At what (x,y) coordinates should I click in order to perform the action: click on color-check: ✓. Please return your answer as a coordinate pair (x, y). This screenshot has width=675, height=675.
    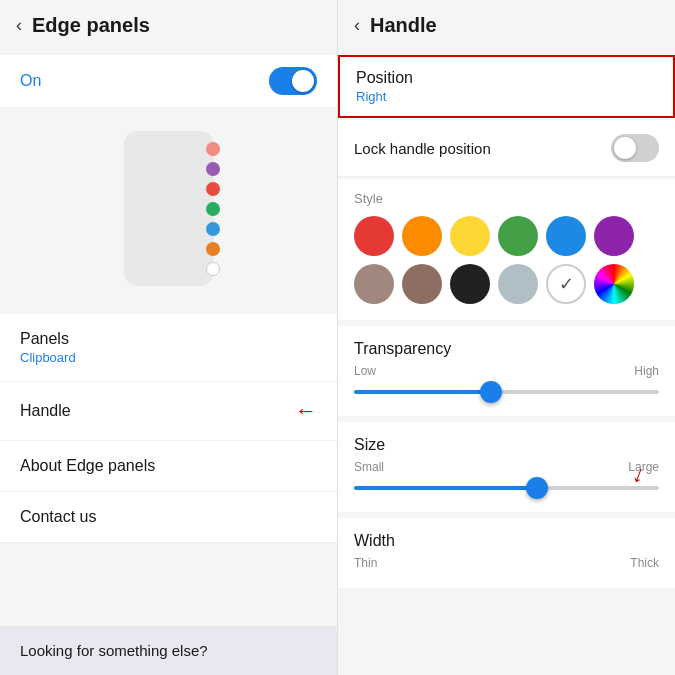
    Looking at the image, I should click on (566, 284).